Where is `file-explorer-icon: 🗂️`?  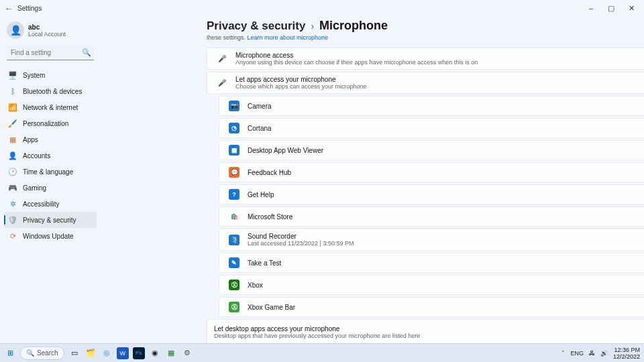
file-explorer-icon: 🗂️ is located at coordinates (91, 353).